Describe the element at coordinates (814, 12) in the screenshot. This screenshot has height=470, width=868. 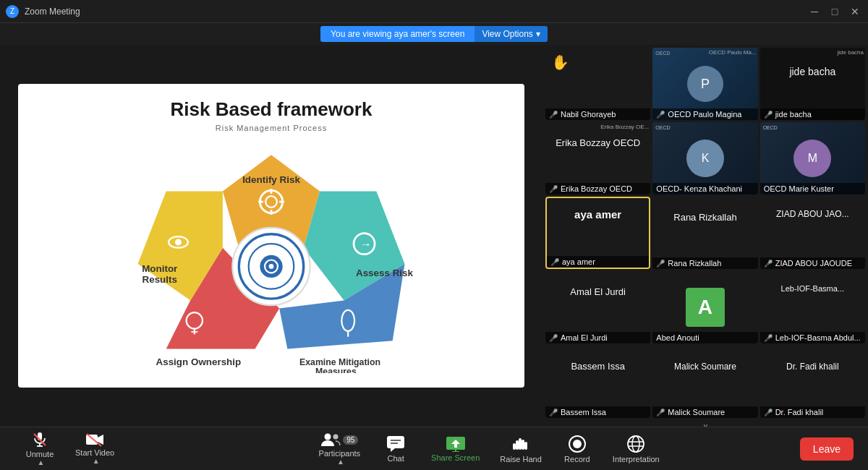
I see `minimize-button: ─` at that location.